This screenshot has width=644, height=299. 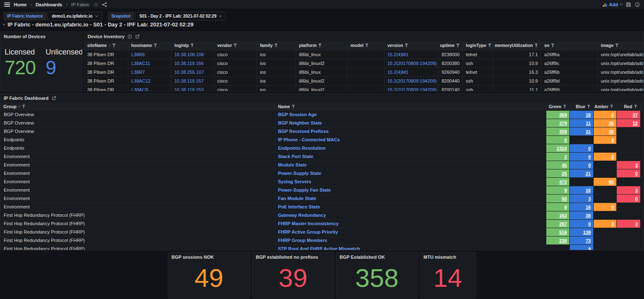 What do you see at coordinates (558, 232) in the screenshot?
I see `green-count-link: 516` at bounding box center [558, 232].